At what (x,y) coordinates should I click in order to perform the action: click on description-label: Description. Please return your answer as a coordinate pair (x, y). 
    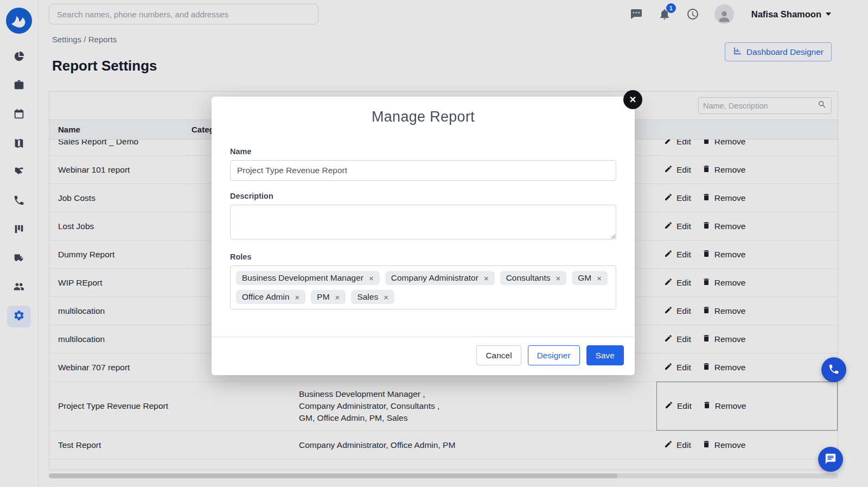
    Looking at the image, I should click on (423, 196).